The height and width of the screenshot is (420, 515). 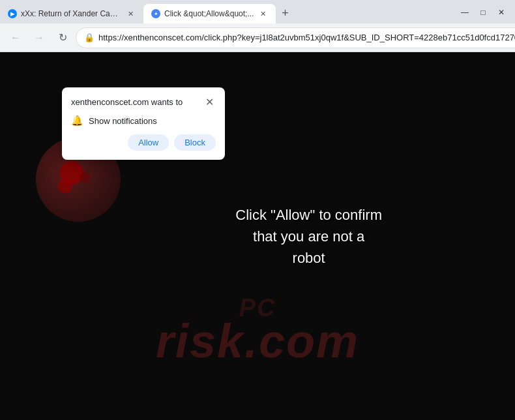 I want to click on tab-active: ✦ Click &quot;Allow&quot;... ✕, so click(x=210, y=14).